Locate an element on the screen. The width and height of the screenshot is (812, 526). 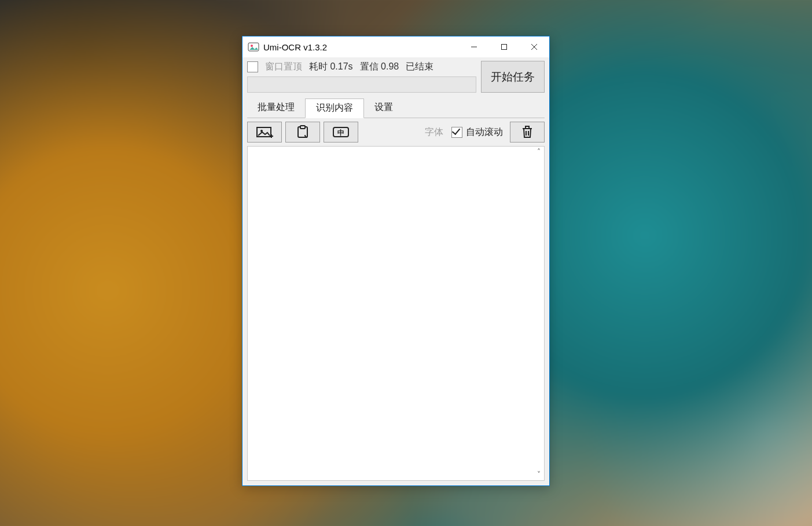
pin-label: 窗口置顶 is located at coordinates (284, 67).